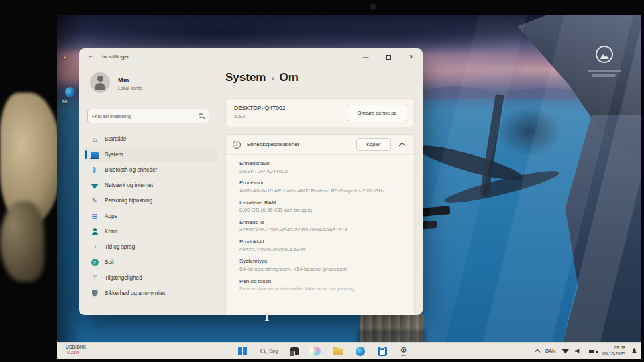  Describe the element at coordinates (95, 186) in the screenshot. I see `network-icon` at that location.